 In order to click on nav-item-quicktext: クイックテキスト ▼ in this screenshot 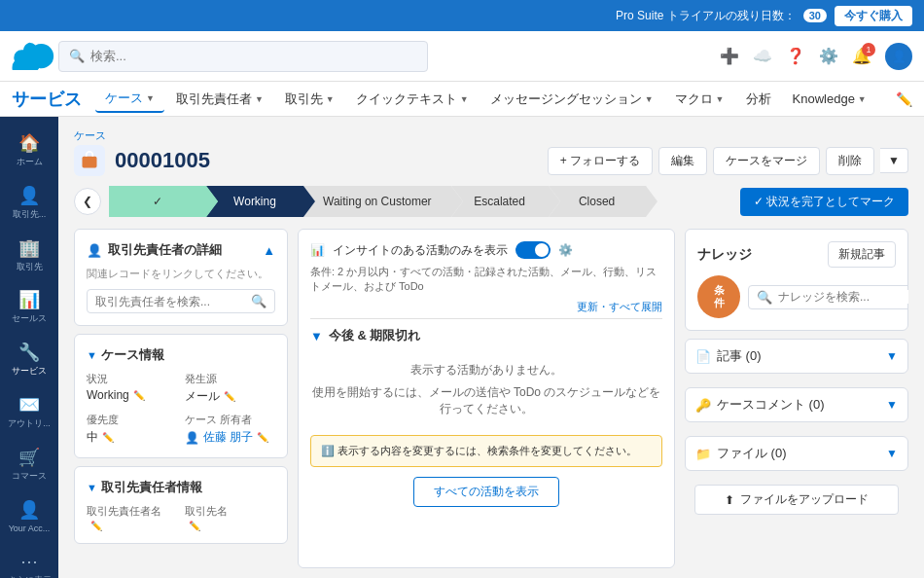, I will do `click(412, 99)`.